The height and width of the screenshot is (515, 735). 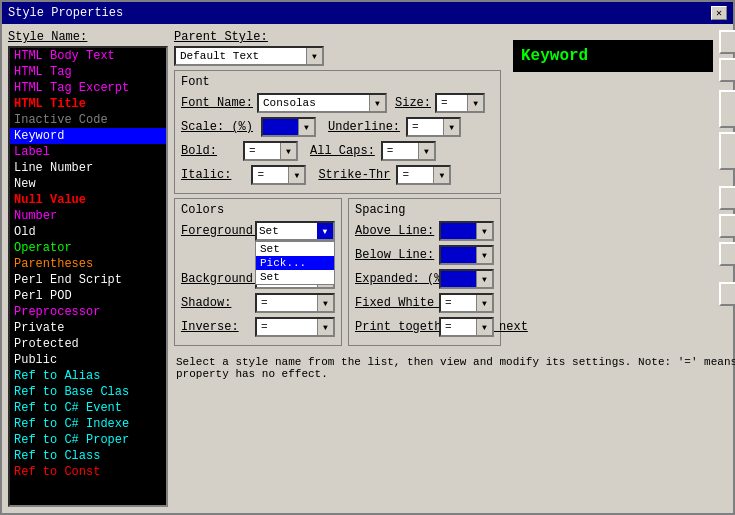 What do you see at coordinates (88, 136) in the screenshot?
I see `list-item: Keyword` at bounding box center [88, 136].